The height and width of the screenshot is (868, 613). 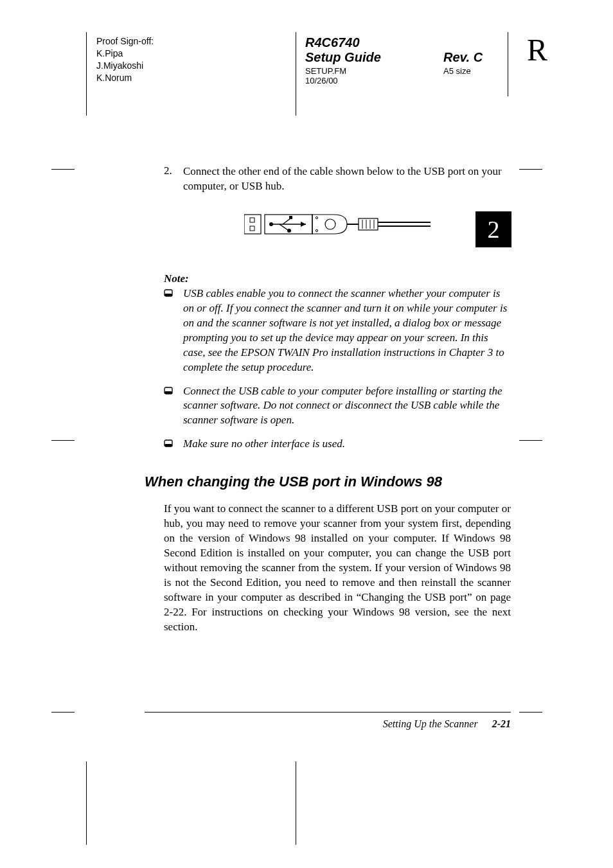 I want to click on header-divider-mid, so click(x=296, y=74).